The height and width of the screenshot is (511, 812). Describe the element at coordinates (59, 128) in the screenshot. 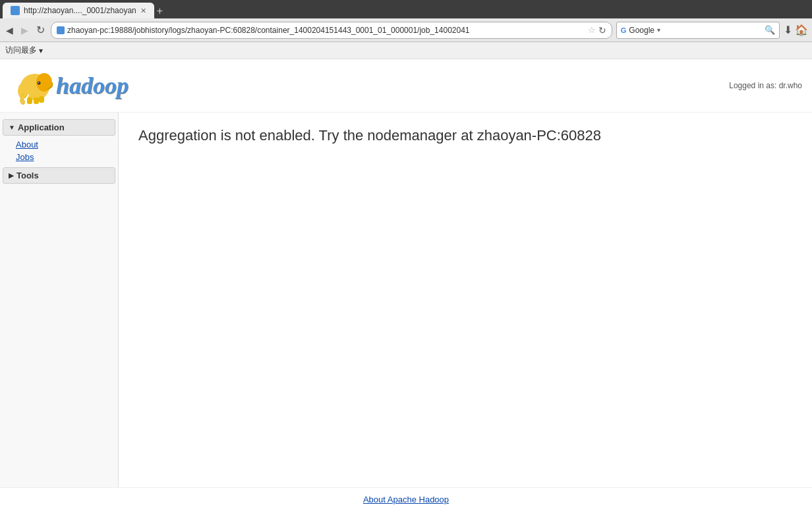

I see `application-header: ▼ Application` at that location.